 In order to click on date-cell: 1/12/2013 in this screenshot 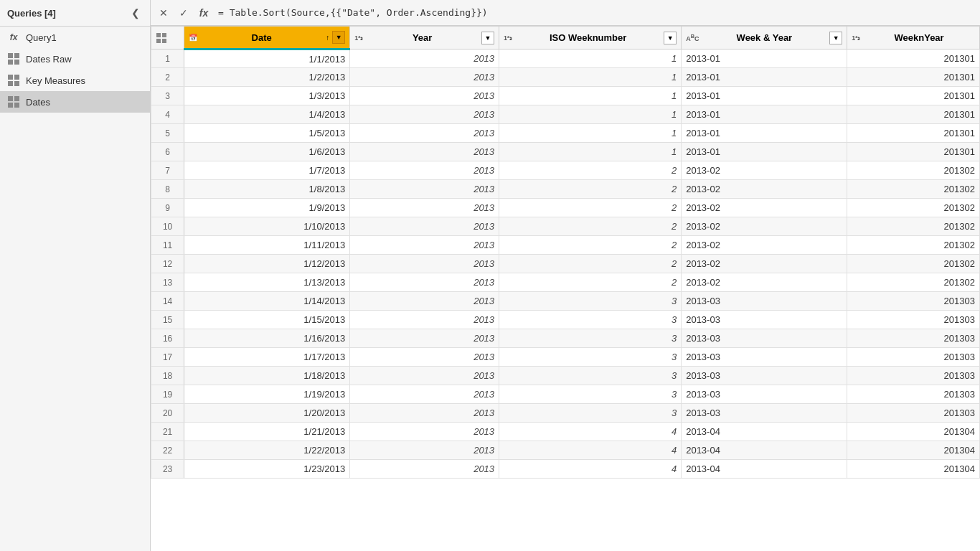, I will do `click(267, 264)`.